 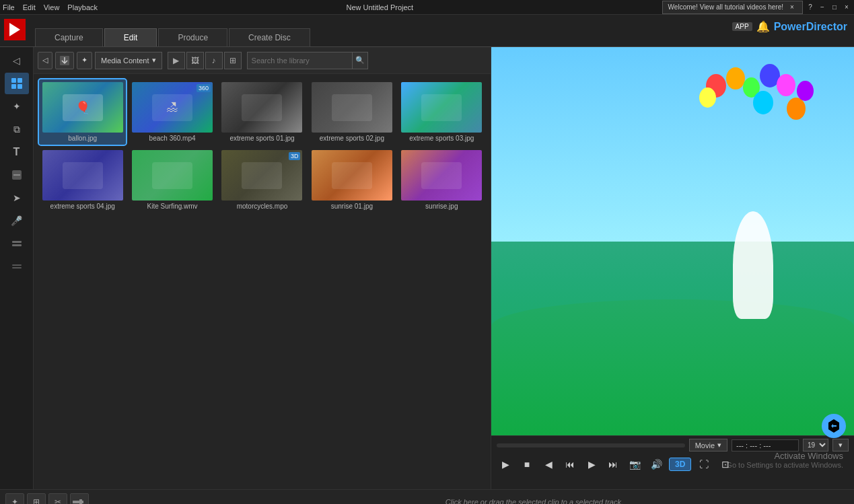 What do you see at coordinates (82, 7) in the screenshot?
I see `menu-playback: Playback` at bounding box center [82, 7].